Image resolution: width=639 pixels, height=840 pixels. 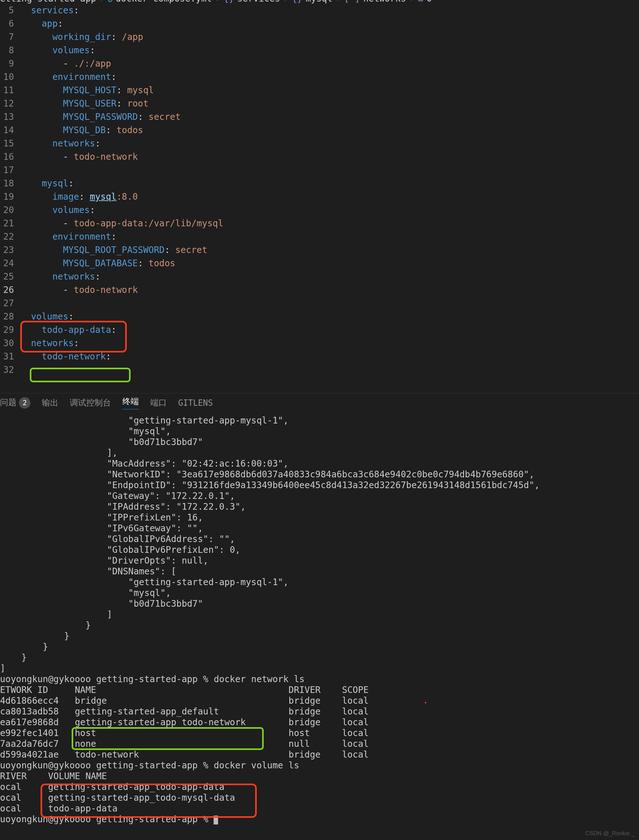 I want to click on line-number: 18, so click(x=7, y=183).